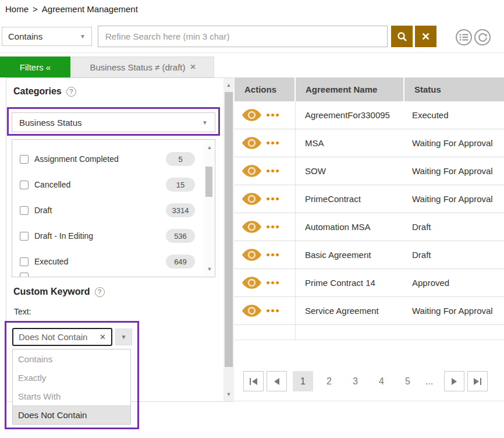  What do you see at coordinates (72, 377) in the screenshot?
I see `dropdown-option: Exactly` at bounding box center [72, 377].